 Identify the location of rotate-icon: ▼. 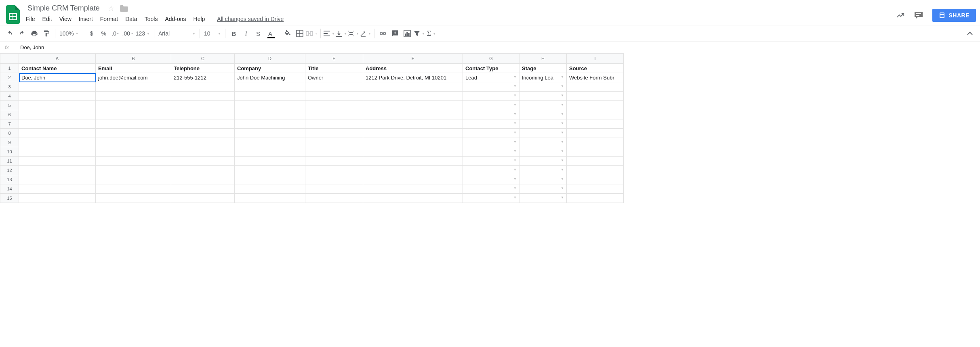
(366, 33).